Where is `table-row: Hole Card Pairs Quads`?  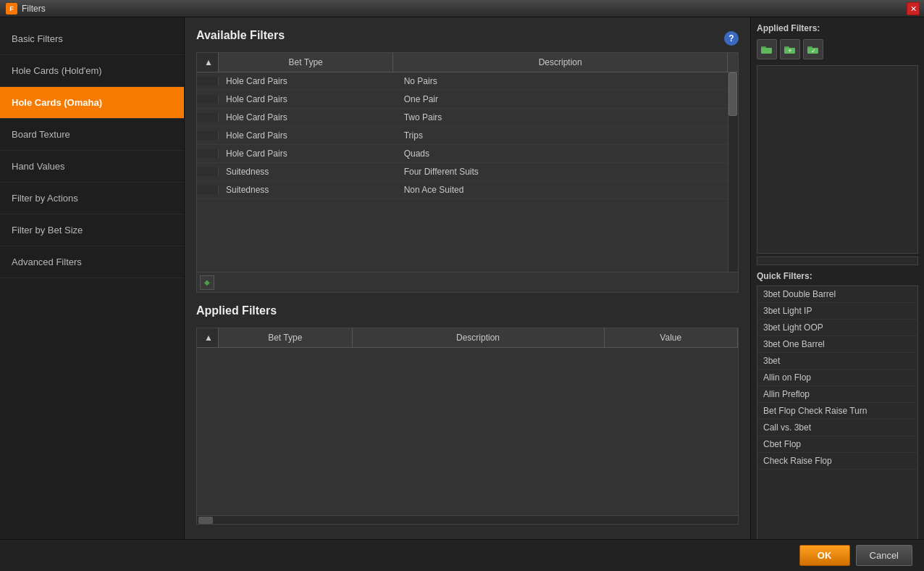 table-row: Hole Card Pairs Quads is located at coordinates (468, 154).